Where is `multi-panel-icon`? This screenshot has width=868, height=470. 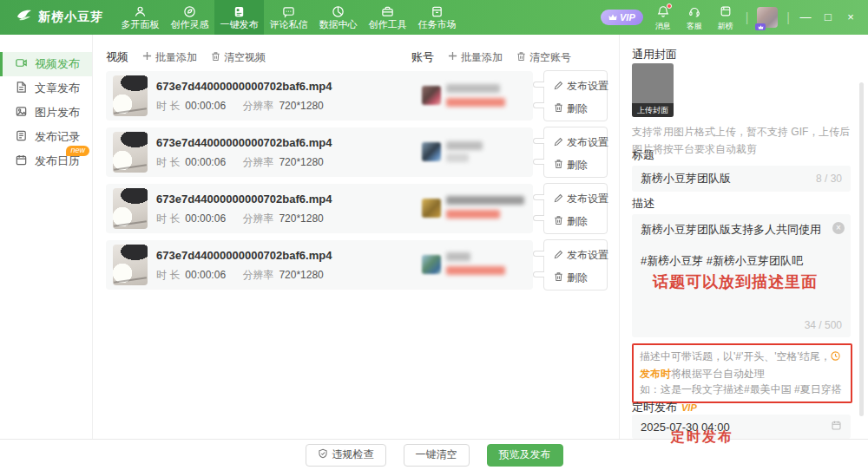 multi-panel-icon is located at coordinates (141, 12).